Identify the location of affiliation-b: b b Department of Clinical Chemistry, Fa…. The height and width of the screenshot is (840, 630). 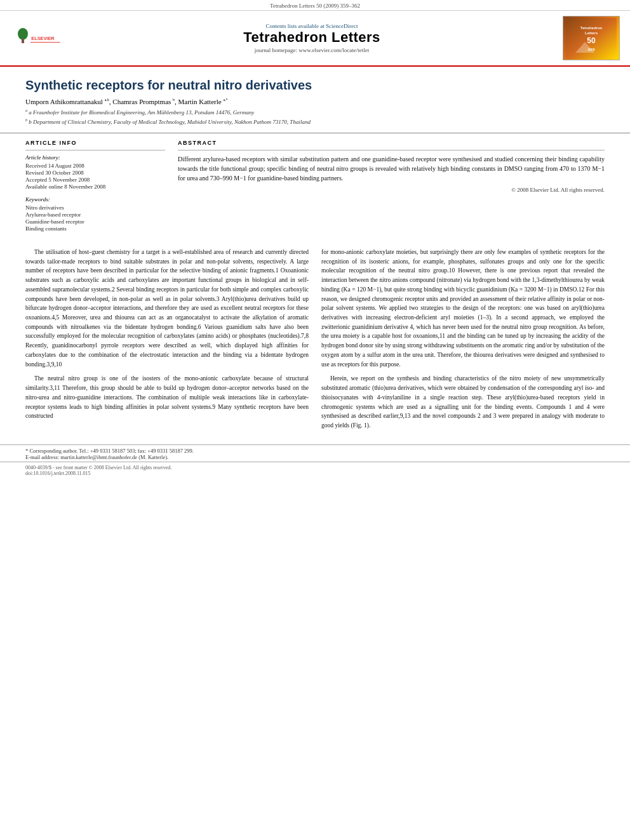
(315, 122).